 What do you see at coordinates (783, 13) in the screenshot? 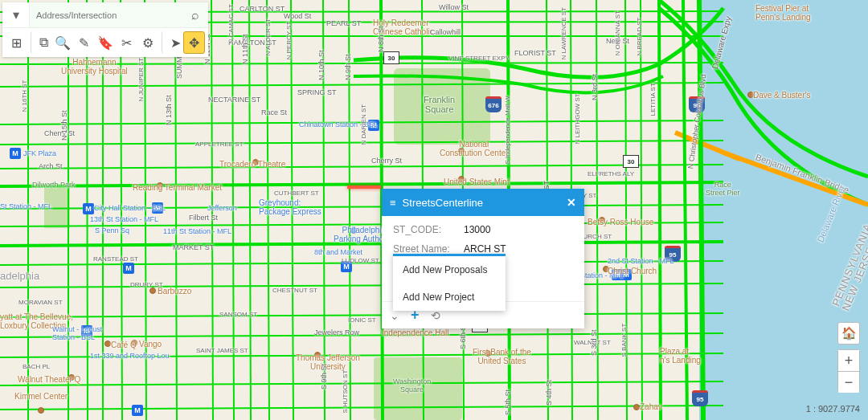
I see `poi-label: Festival Pier at Penn's Landing` at bounding box center [783, 13].